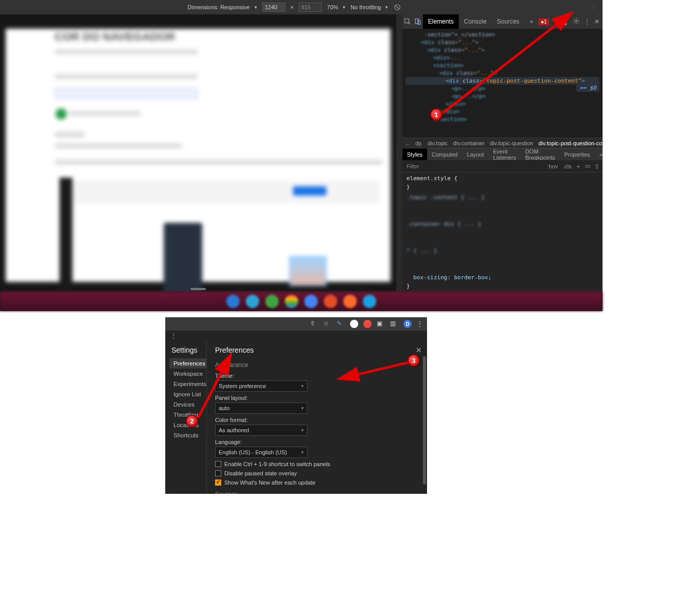  What do you see at coordinates (261, 473) in the screenshot?
I see `checkbox-paused-overlay-label: Disable paused state overlay` at bounding box center [261, 473].